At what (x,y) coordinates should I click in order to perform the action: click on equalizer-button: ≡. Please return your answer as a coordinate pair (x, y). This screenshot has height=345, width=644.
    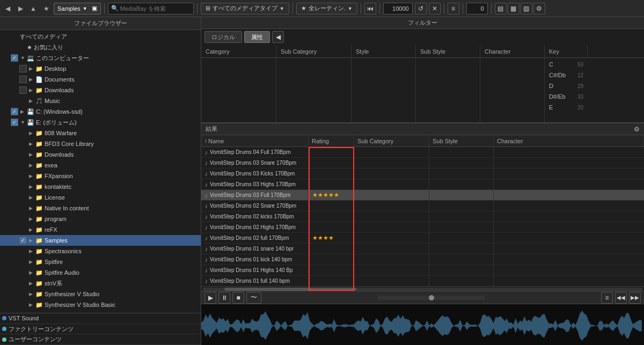
    Looking at the image, I should click on (453, 9).